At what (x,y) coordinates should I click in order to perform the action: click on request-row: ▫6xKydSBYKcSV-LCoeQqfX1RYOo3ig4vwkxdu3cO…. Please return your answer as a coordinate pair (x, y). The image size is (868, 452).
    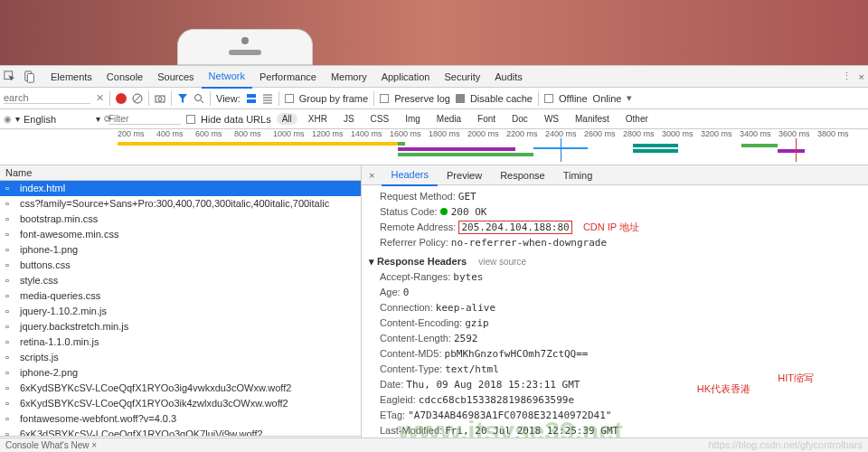
    Looking at the image, I should click on (181, 389).